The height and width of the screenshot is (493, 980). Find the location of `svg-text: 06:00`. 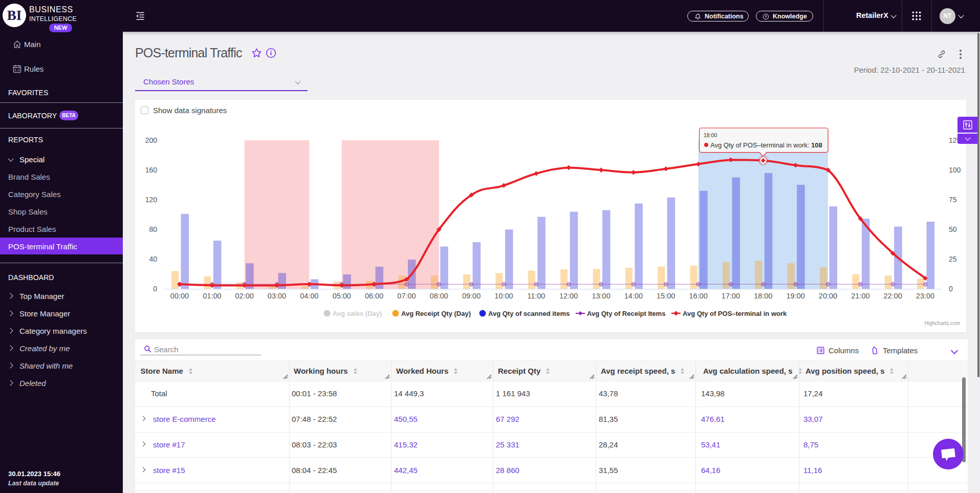

svg-text: 06:00 is located at coordinates (374, 296).